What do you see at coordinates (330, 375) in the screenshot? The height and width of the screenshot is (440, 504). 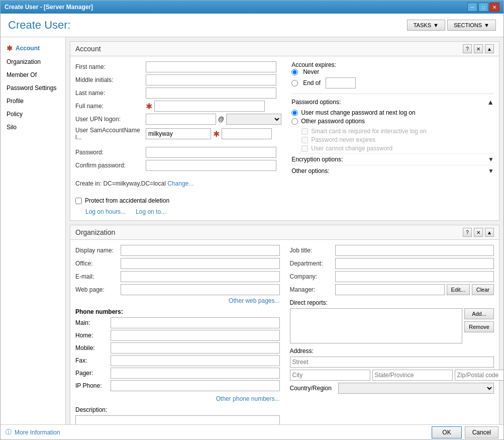 I see `address-city-input` at bounding box center [330, 375].